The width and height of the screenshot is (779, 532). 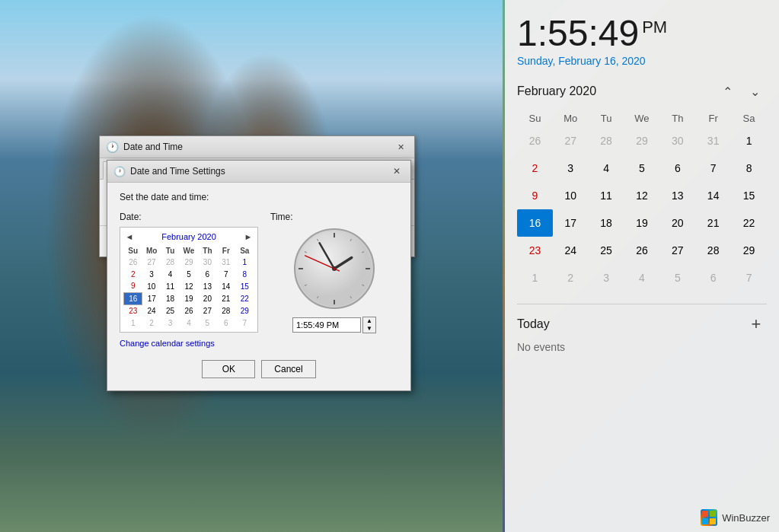 What do you see at coordinates (535, 196) in the screenshot?
I see `calendar-day-cell: 9` at bounding box center [535, 196].